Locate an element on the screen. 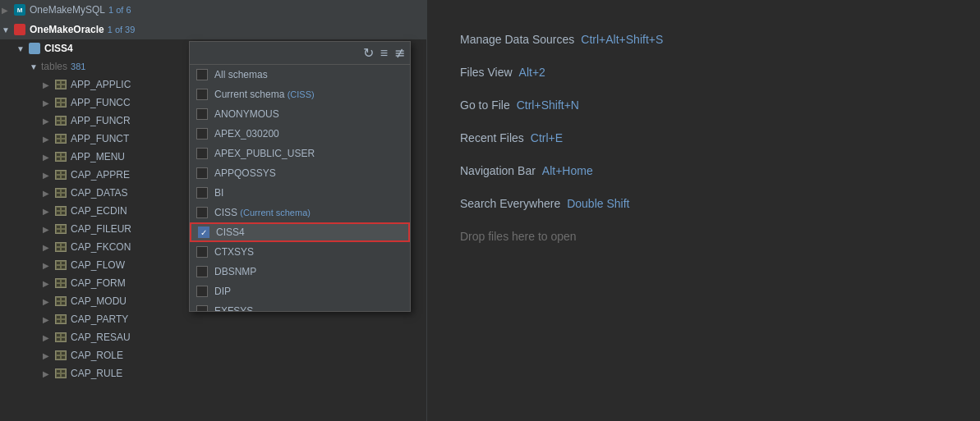 Image resolution: width=980 pixels, height=421 pixels. schema-item-label: APPQOSSYS is located at coordinates (245, 173).